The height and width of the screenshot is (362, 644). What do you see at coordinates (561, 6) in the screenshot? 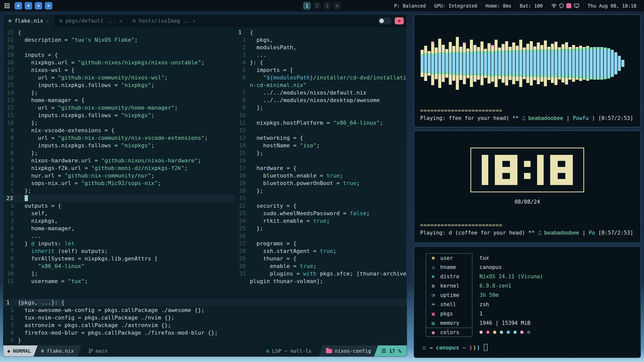
I see `shield-icon` at bounding box center [561, 6].